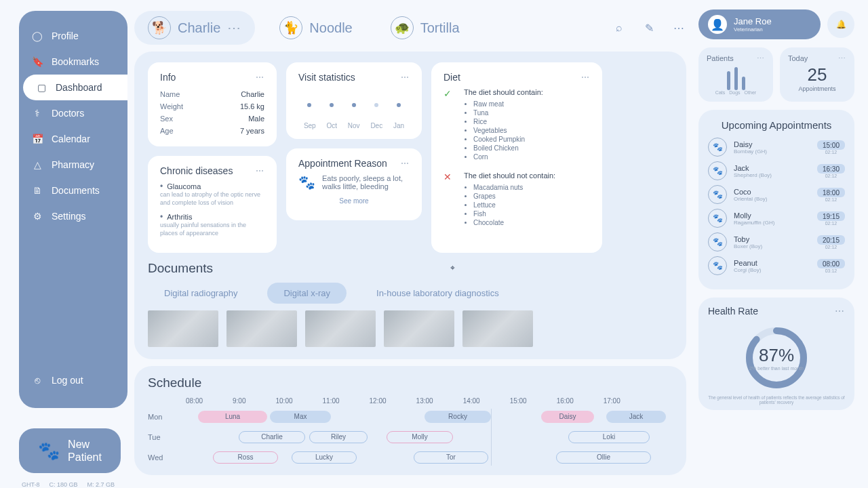 The image size is (868, 488). What do you see at coordinates (449, 125) in the screenshot?
I see `check-icon: ✓` at bounding box center [449, 125].